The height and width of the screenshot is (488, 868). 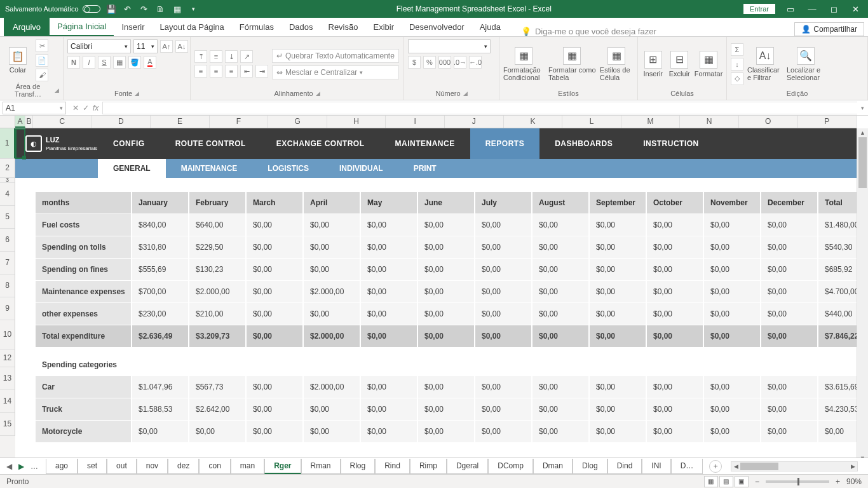 I want to click on app-nav-maintenance: MAINTENANCE, so click(x=425, y=144).